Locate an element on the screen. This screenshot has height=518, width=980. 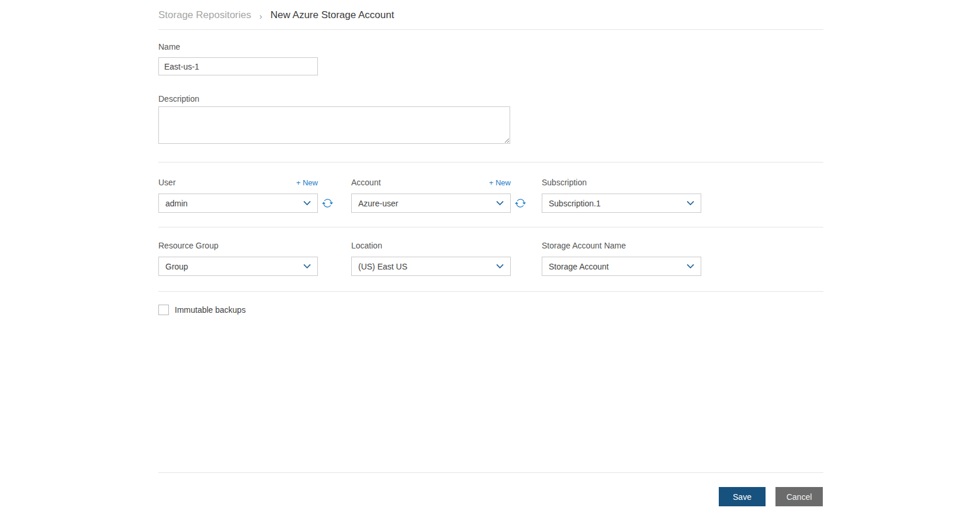
immutable-backups-label: Immutable backups is located at coordinates (210, 310).